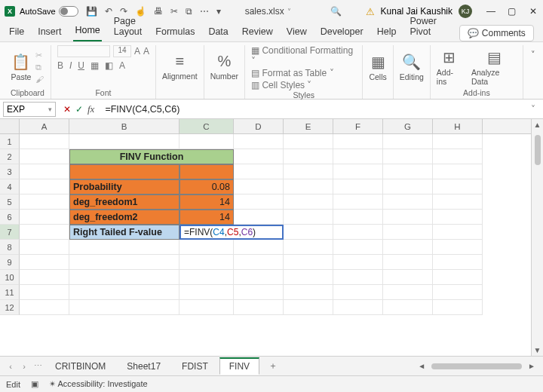 The width and height of the screenshot is (543, 392). Describe the element at coordinates (10, 277) in the screenshot. I see `row-header-10: 10` at that location.